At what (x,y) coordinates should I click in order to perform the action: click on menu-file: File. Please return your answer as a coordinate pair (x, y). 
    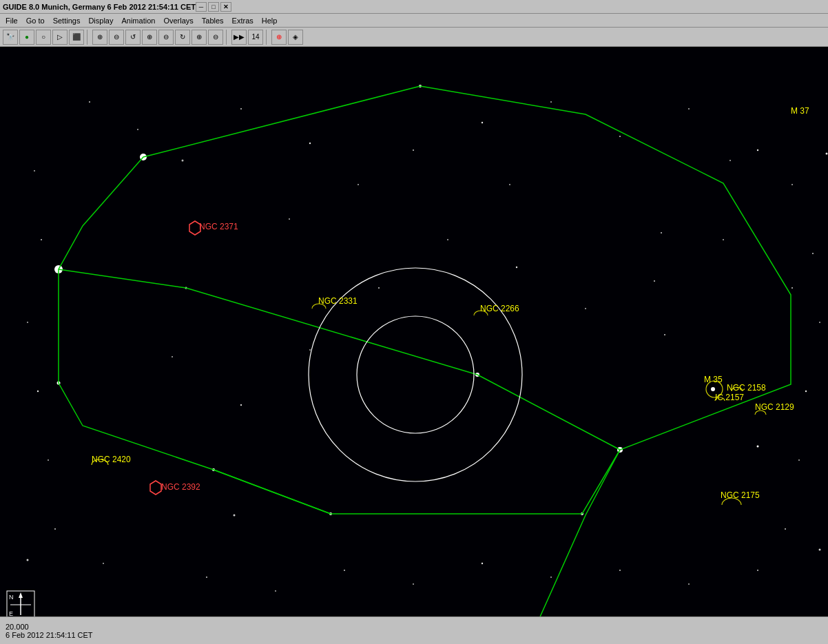
    Looking at the image, I should click on (12, 21).